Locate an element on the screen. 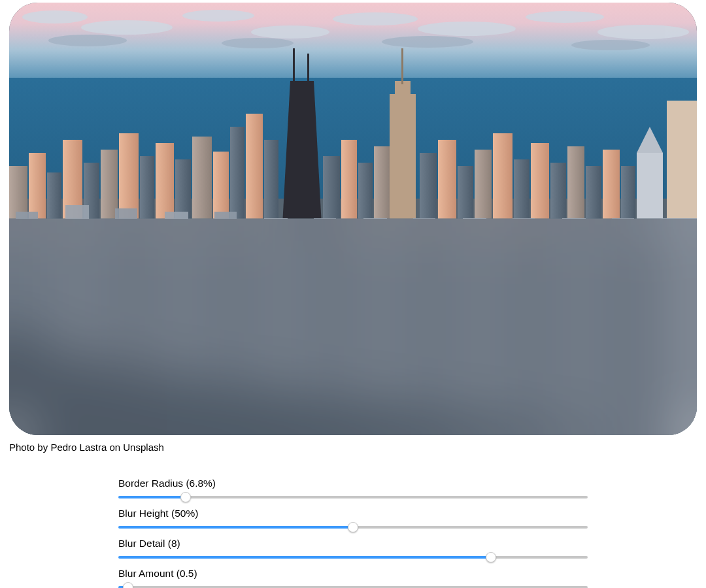  blur-detail-slider is located at coordinates (353, 557).